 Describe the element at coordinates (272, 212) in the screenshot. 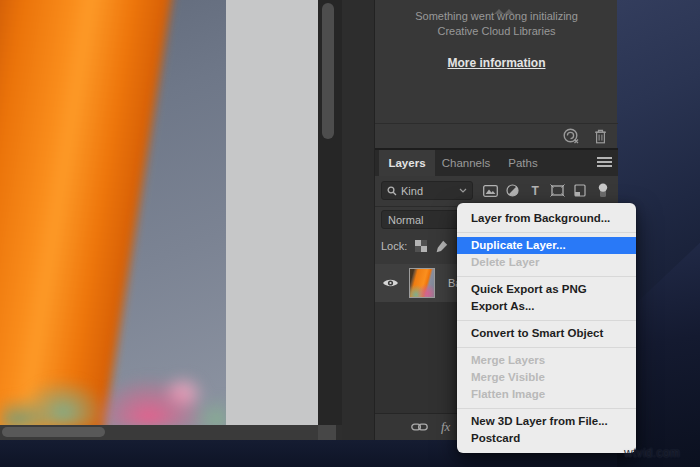

I see `canvas-pasteboard` at that location.